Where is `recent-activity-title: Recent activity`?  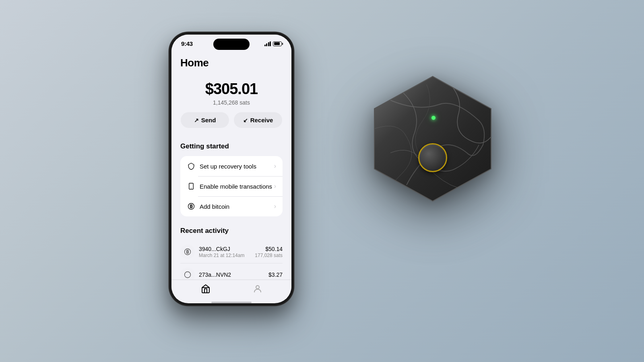
recent-activity-title: Recent activity is located at coordinates (231, 231).